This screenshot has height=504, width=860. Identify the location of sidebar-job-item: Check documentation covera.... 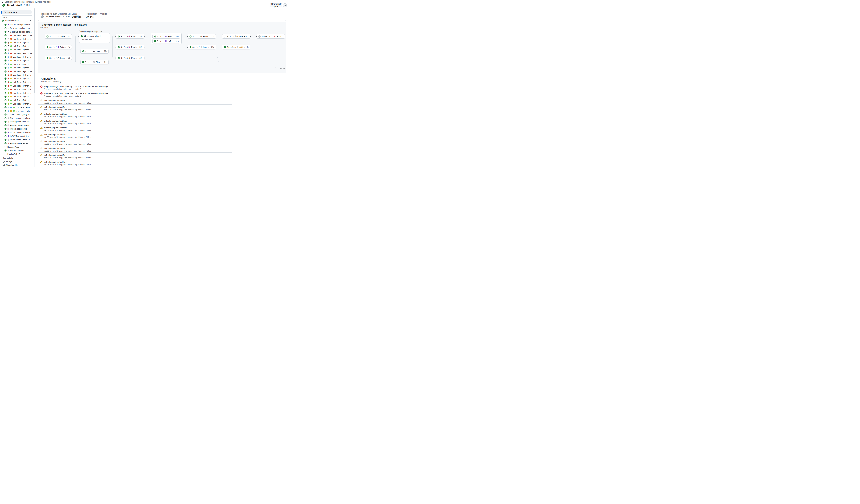
(18, 118).